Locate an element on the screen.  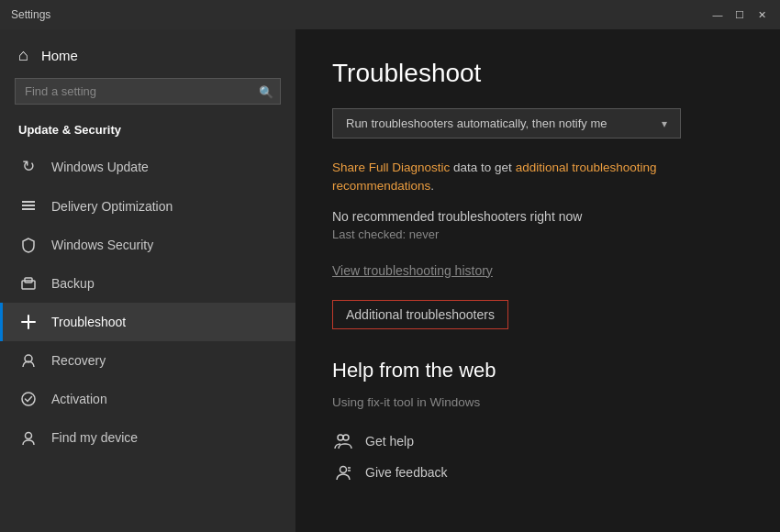
find-my-device-icon is located at coordinates (28, 438).